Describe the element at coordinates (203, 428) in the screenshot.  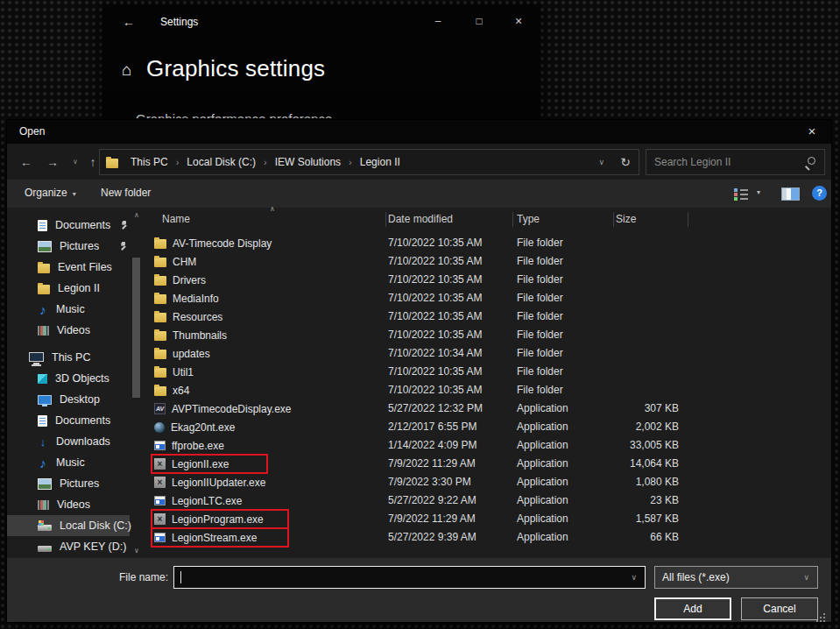
I see `file-name: Ekag20nt.exe` at that location.